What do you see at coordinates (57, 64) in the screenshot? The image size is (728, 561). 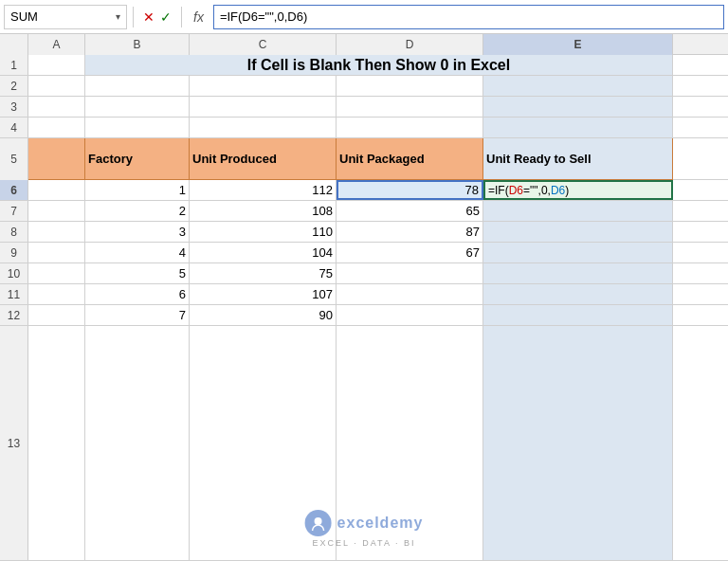 I see `cell-1A` at bounding box center [57, 64].